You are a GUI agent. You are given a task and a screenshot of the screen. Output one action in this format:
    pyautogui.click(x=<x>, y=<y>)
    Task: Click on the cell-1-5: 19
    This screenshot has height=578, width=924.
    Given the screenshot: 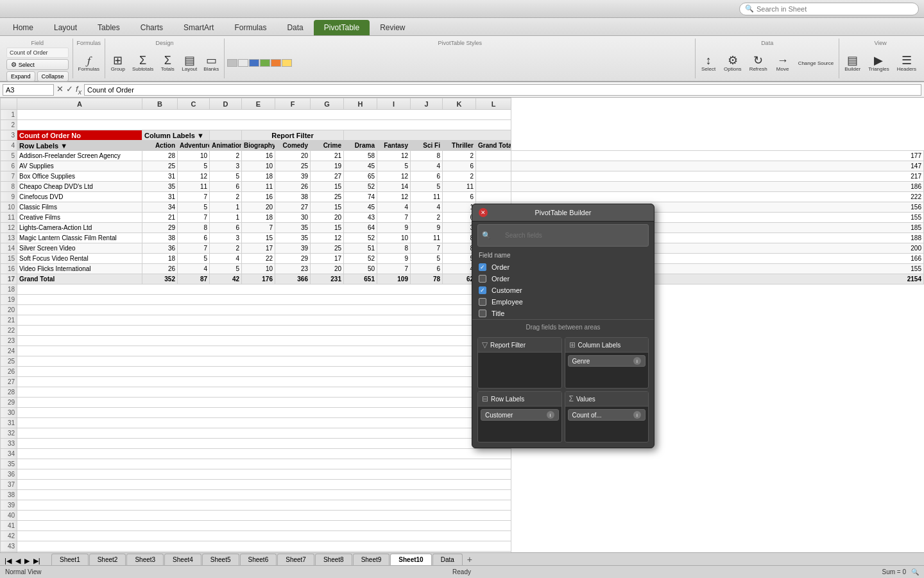 What is the action you would take?
    pyautogui.click(x=327, y=166)
    